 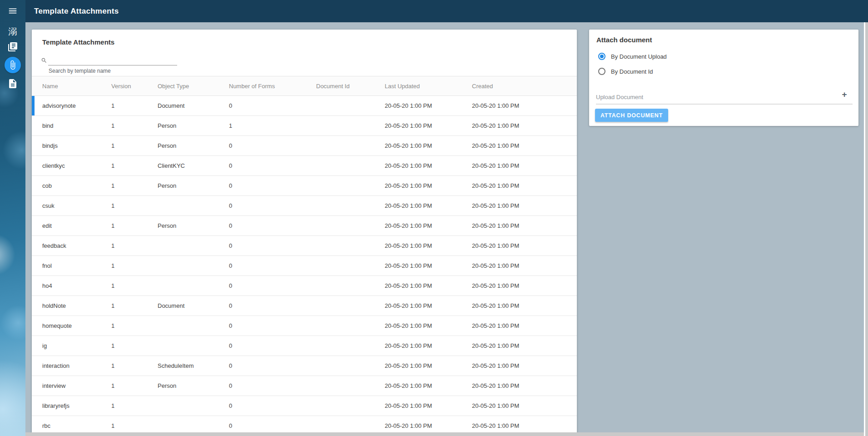 What do you see at coordinates (304, 386) in the screenshot?
I see `table-row-interview: interview1Person020-05-20 1:00 PM20-05-2…` at bounding box center [304, 386].